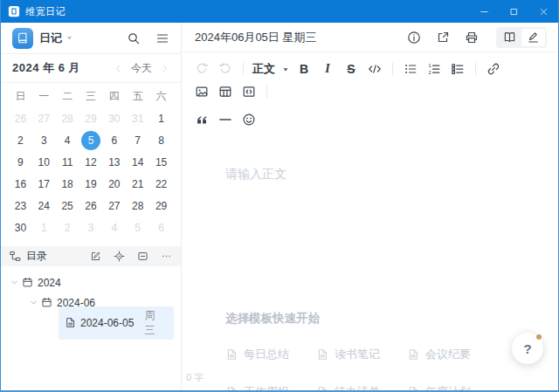 This screenshot has height=392, width=559. I want to click on help-button: ?, so click(528, 348).